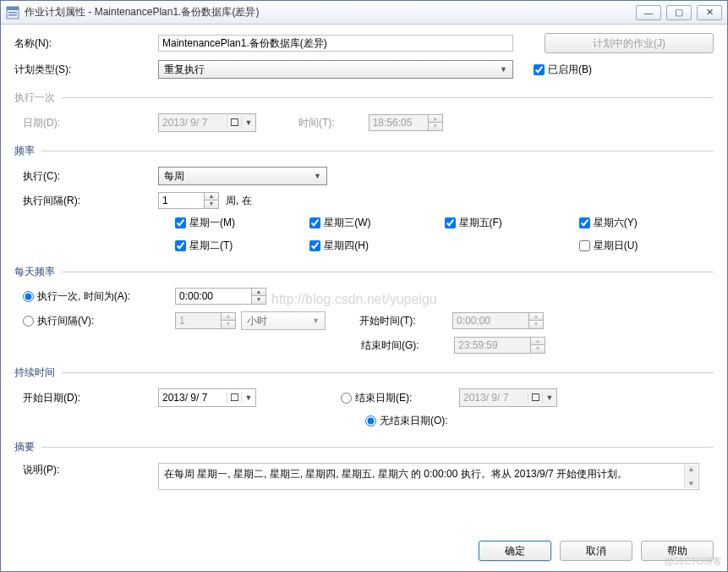 The height and width of the screenshot is (572, 728). What do you see at coordinates (512, 223) in the screenshot?
I see `day-fri: 星期五(F)` at bounding box center [512, 223].